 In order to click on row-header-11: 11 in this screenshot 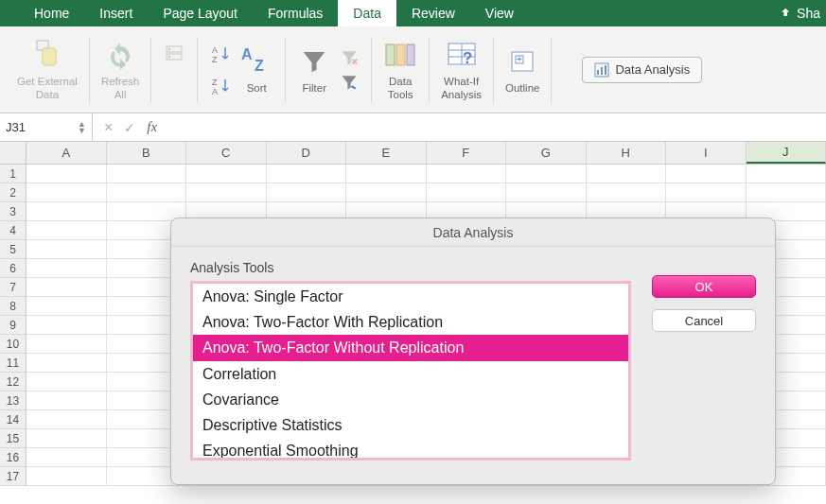, I will do `click(13, 363)`.